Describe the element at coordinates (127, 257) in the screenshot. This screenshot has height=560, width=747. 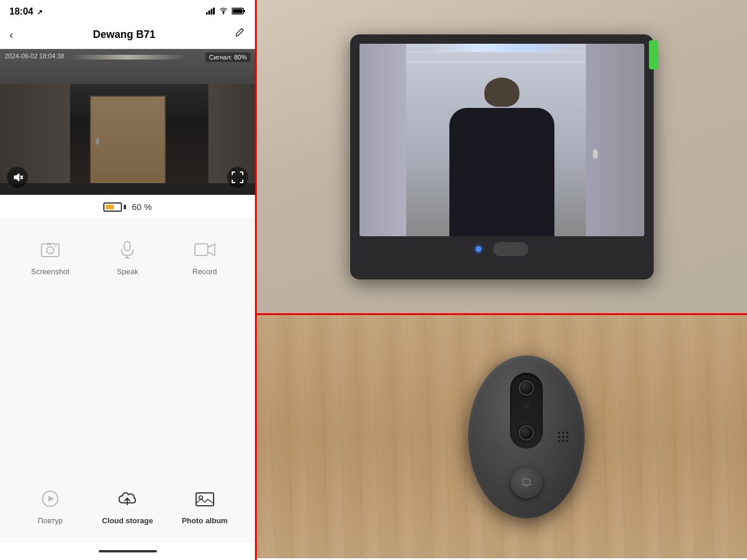
I see `controls-row-1: Screenshot Speak` at that location.